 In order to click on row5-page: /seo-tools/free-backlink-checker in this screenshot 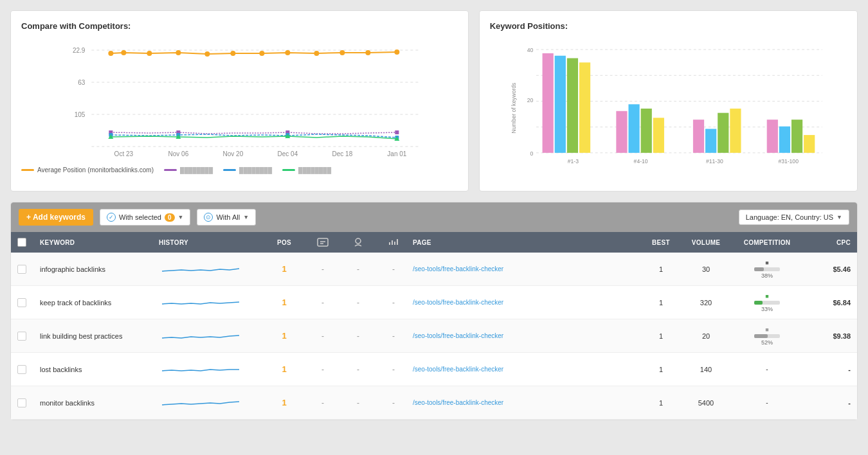, I will do `click(526, 402)`.